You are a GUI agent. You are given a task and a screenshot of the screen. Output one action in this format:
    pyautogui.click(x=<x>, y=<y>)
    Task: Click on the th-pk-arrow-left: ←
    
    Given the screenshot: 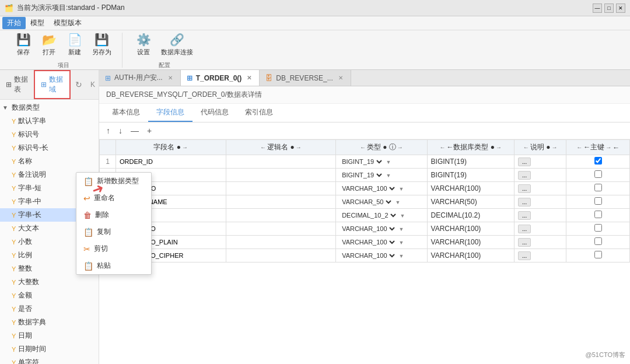 What is the action you would take?
    pyautogui.click(x=579, y=147)
    